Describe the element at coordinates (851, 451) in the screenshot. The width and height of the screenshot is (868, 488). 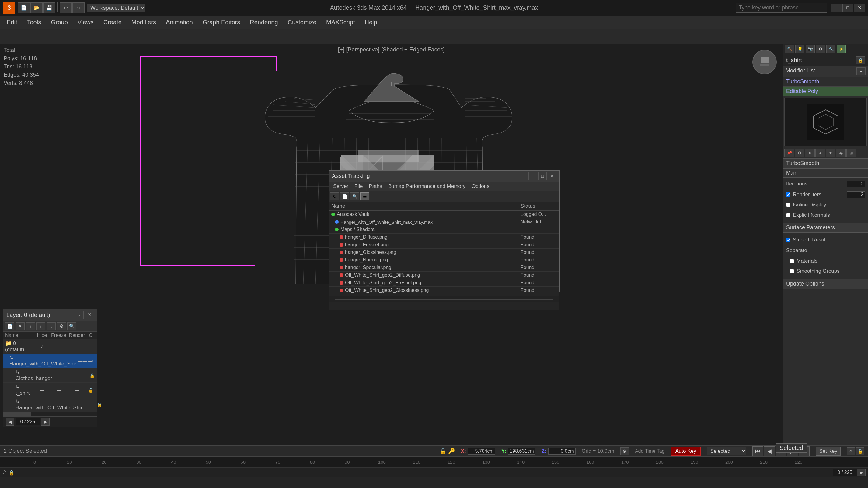
I see `extra-btn-1: ⚙` at that location.